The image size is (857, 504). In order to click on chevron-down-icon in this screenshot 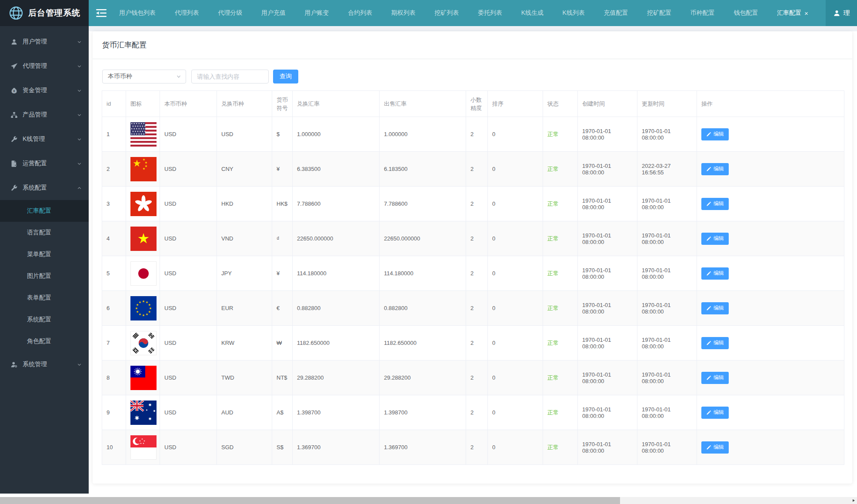, I will do `click(79, 115)`.